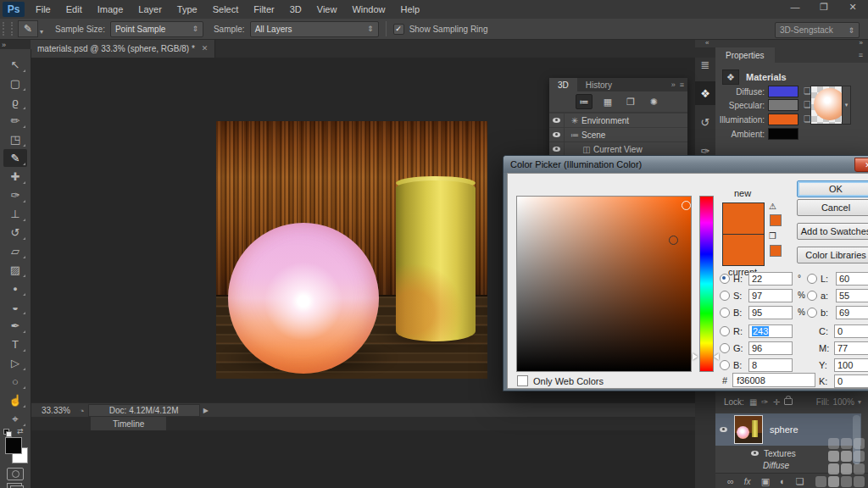 This screenshot has height=488, width=868. I want to click on minimize-button: —, so click(795, 7).